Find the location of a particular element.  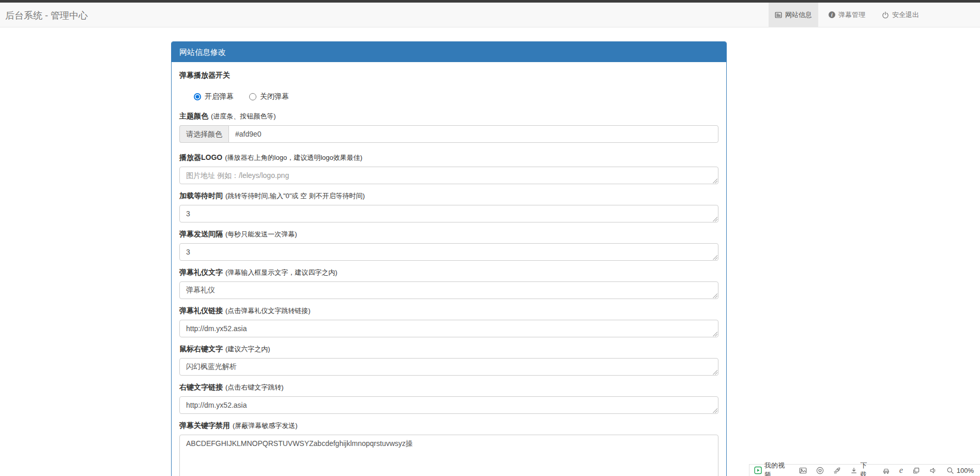

health-button is located at coordinates (820, 471).